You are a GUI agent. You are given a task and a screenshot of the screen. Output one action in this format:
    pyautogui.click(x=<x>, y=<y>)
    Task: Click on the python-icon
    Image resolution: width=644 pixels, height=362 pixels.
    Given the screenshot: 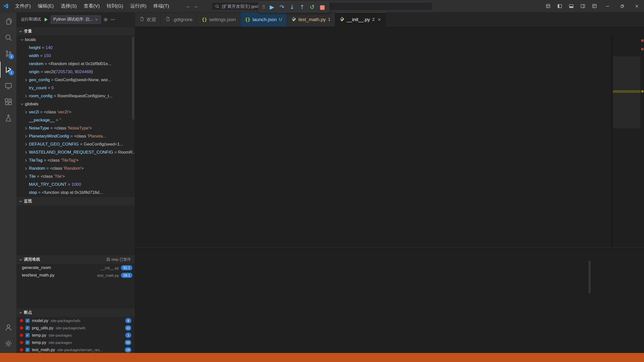 What is the action you would take?
    pyautogui.click(x=294, y=20)
    